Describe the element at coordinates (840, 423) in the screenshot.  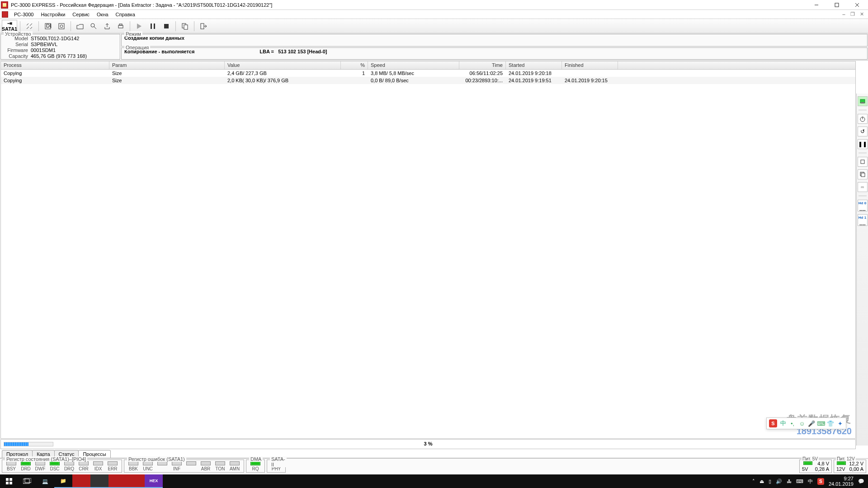
I see `ime-tool-icon: ✦` at that location.